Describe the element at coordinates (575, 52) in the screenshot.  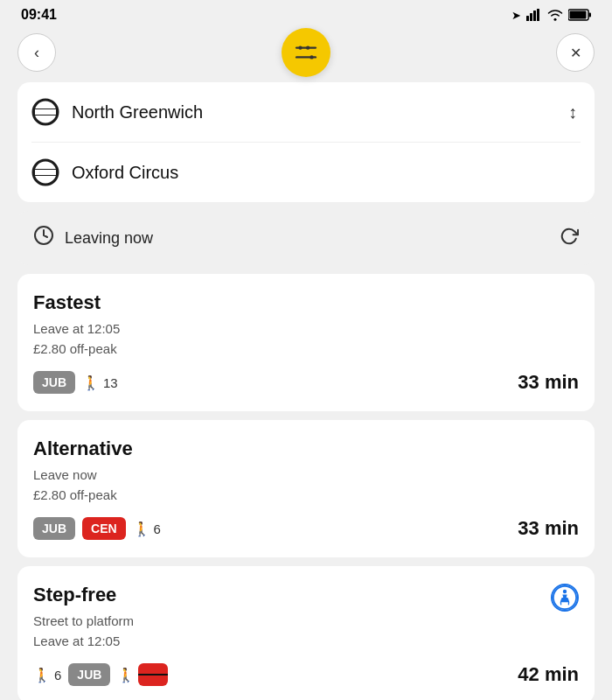
I see `close-button: ✕` at that location.